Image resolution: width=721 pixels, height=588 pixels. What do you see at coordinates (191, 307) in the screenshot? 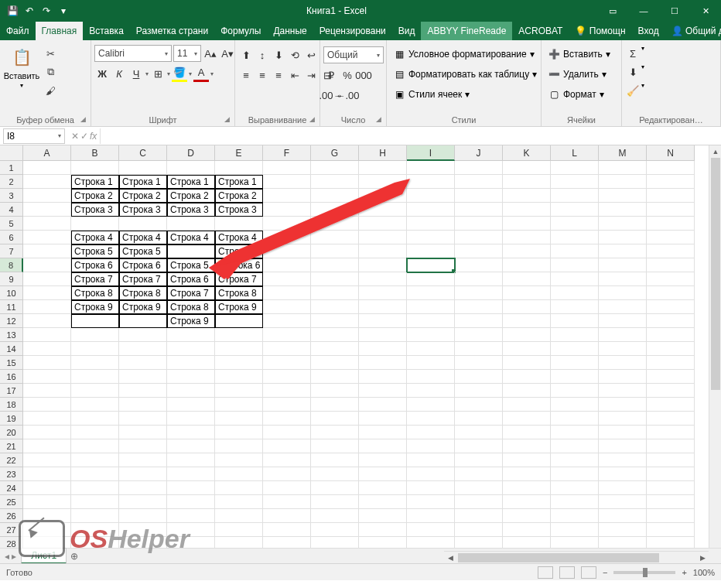
I see `cell: Строка 8` at bounding box center [191, 307].